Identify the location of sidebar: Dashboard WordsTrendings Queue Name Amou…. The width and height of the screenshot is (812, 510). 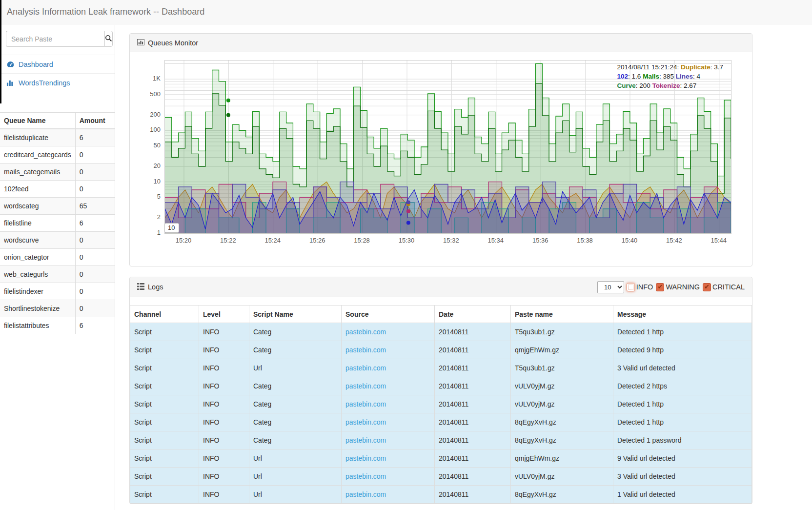
(58, 267).